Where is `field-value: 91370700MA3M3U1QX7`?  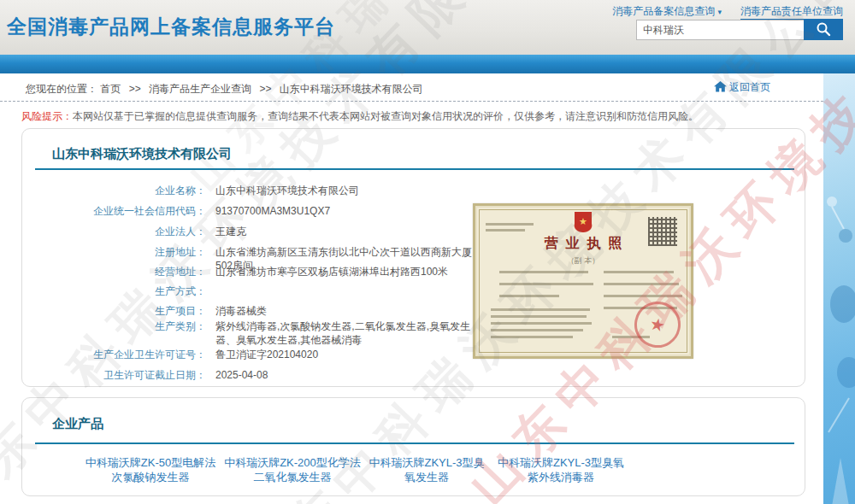
field-value: 91370700MA3M3U1QX7 is located at coordinates (345, 211).